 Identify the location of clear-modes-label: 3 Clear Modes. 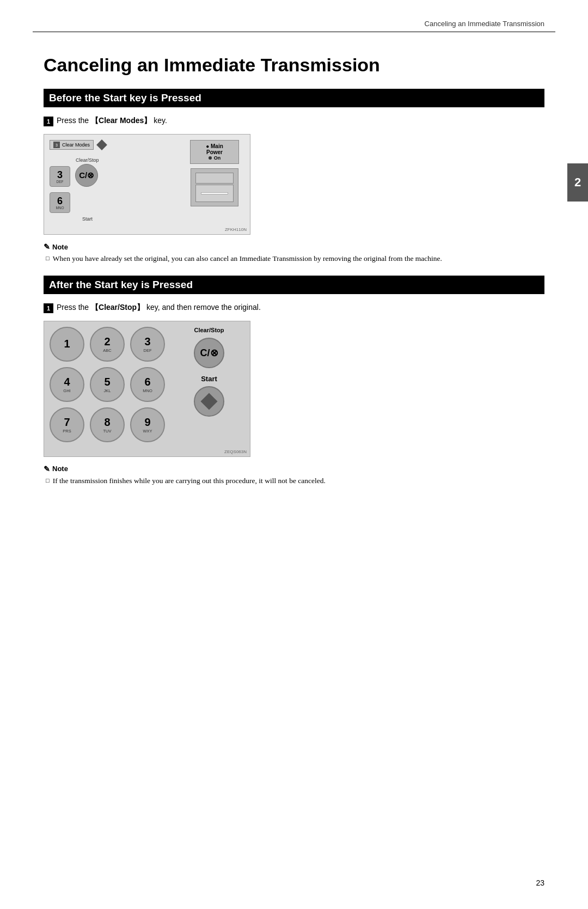
(72, 145).